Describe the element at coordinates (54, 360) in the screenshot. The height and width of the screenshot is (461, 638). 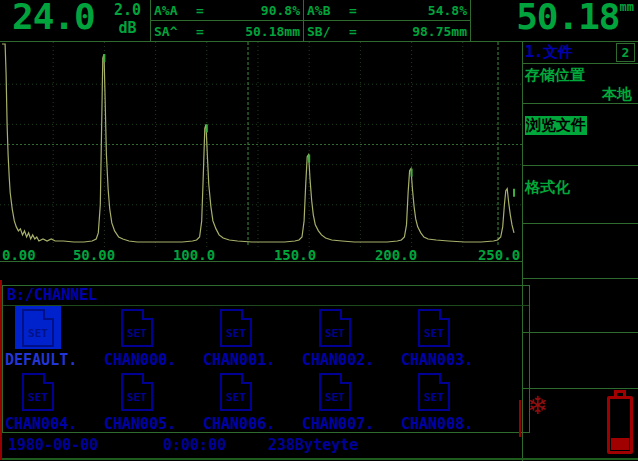
I see `file-name: DEFAULT.` at that location.